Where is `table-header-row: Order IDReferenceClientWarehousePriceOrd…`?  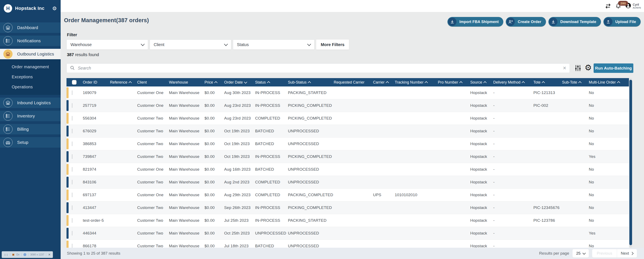 table-header-row: Order IDReferenceClientWarehousePriceOrd… is located at coordinates (348, 82).